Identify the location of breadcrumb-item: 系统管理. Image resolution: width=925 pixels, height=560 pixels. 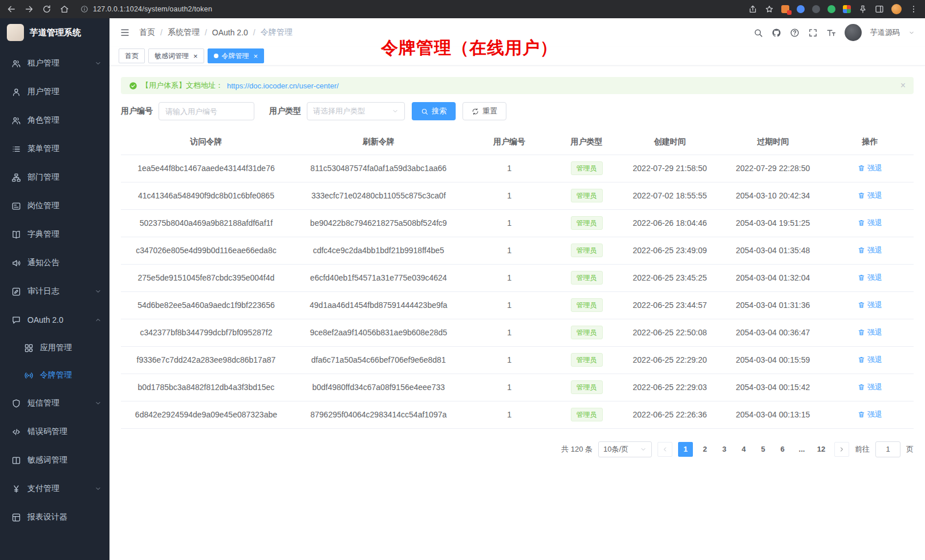
(184, 33).